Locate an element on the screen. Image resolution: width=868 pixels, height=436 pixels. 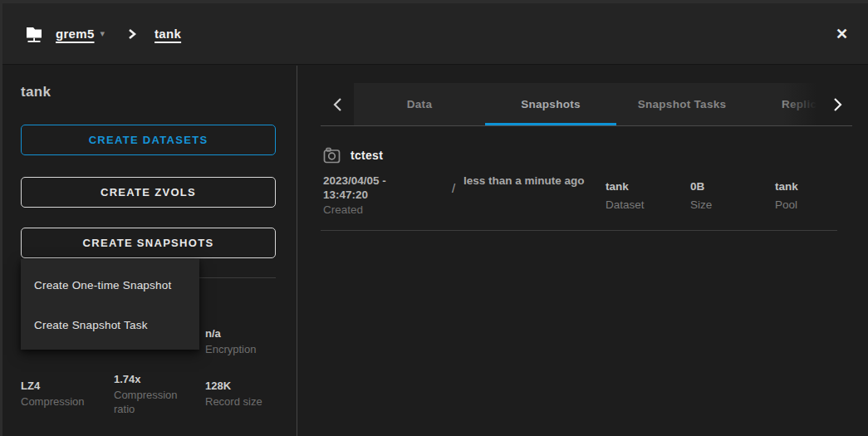
snapshot-relative-time: less than a minute ago is located at coordinates (528, 195).